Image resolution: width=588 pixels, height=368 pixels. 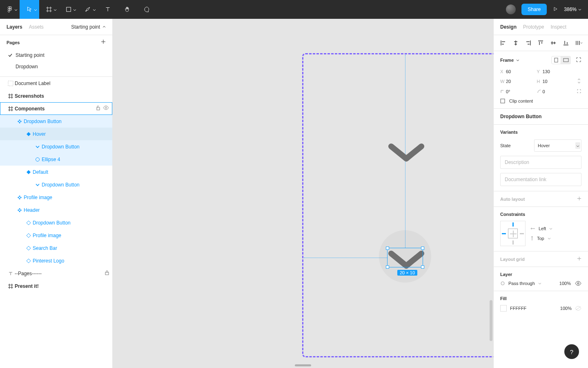 I want to click on variant-state-select: Hover, so click(x=558, y=146).